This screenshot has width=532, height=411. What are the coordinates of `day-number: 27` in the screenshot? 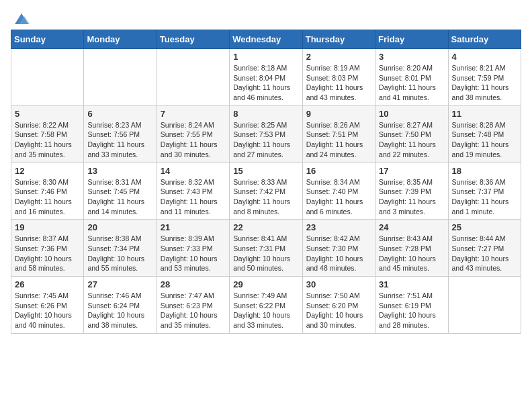 It's located at (120, 285).